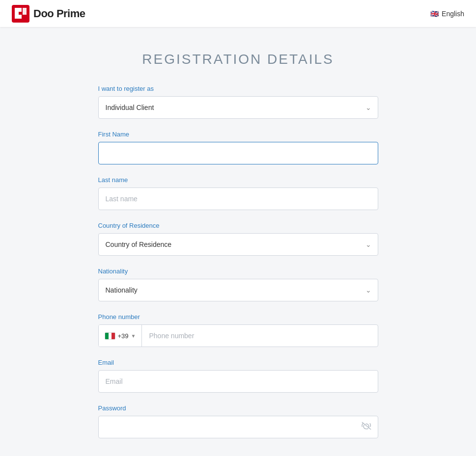 The height and width of the screenshot is (456, 476). I want to click on register-as-label: I want to register as, so click(238, 88).